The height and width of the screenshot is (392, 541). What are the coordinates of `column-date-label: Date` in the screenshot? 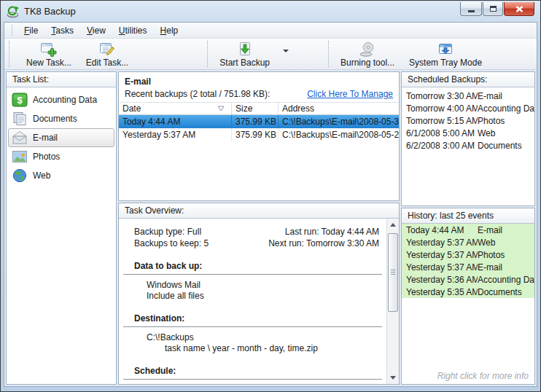 It's located at (131, 109).